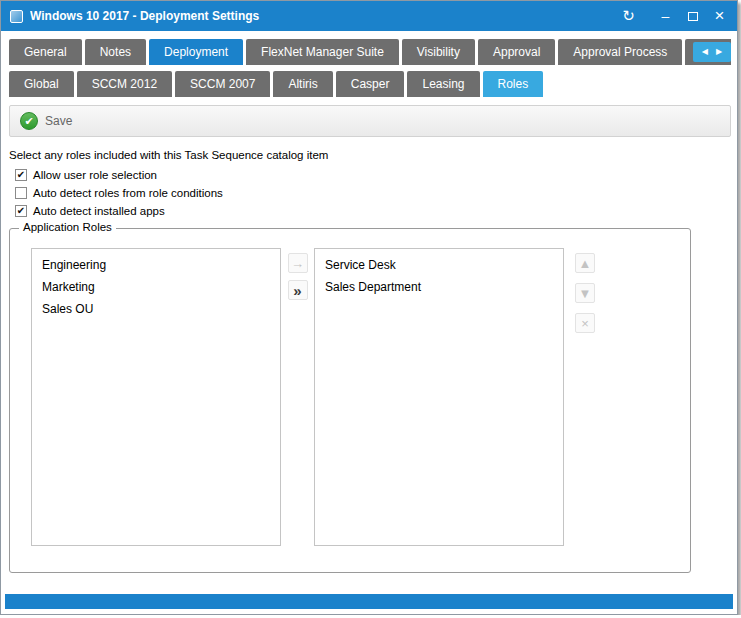 Image resolution: width=741 pixels, height=618 pixels. What do you see at coordinates (370, 84) in the screenshot?
I see `secondary-tab-bar: GlobalSCCM 2012SCCM 2007AltirisCasperLea…` at bounding box center [370, 84].